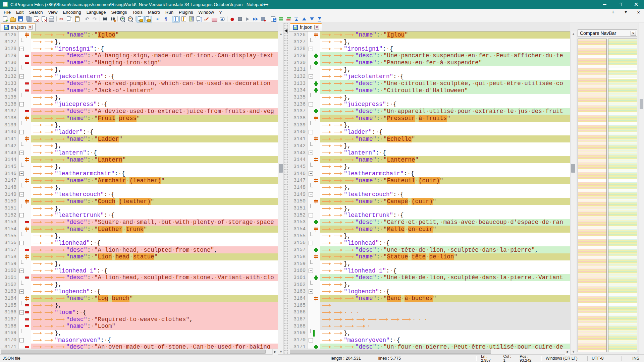  I want to click on code-text: "name":·"Leather·trunk", so click(154, 229).